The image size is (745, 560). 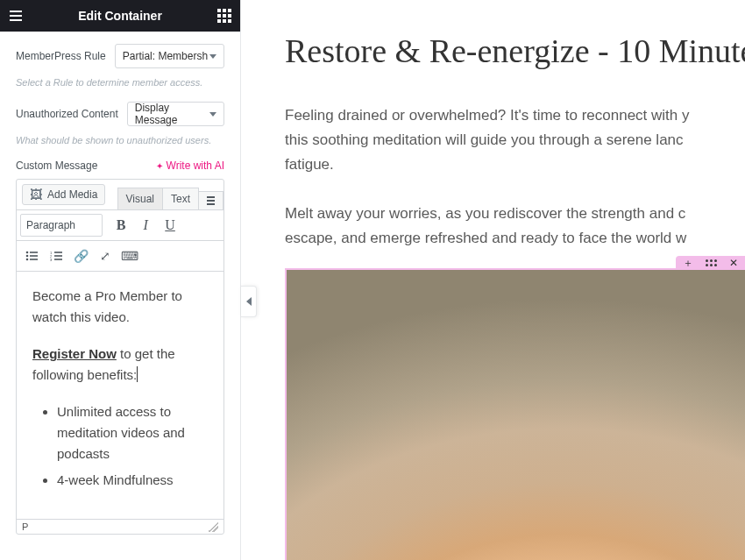 I want to click on unauthorized-label: Unauthorized Content, so click(x=67, y=114).